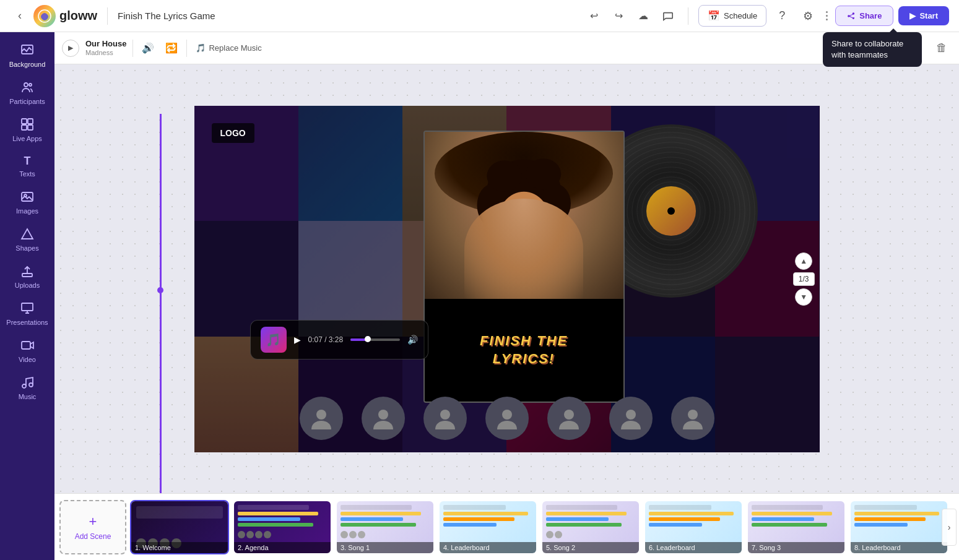 Image resolution: width=959 pixels, height=560 pixels. Describe the element at coordinates (827, 16) in the screenshot. I see `more-options-button` at that location.